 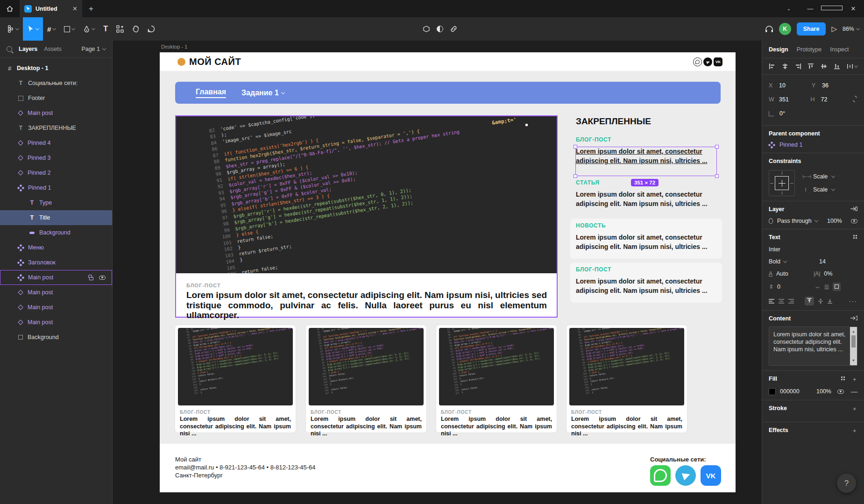 What do you see at coordinates (854, 332) in the screenshot?
I see `scroll-up-icon: ▲` at bounding box center [854, 332].